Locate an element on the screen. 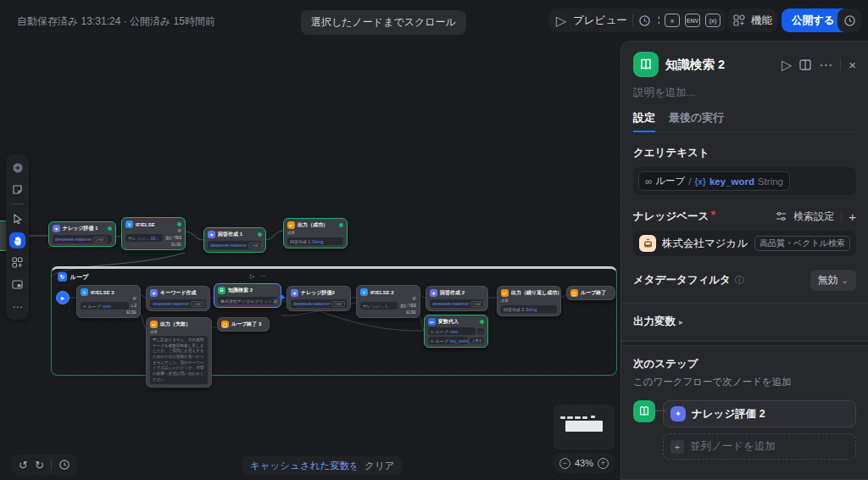 Image resolution: width=868 pixels, height=480 pixels. node-title: キーワード作成 is located at coordinates (178, 293).